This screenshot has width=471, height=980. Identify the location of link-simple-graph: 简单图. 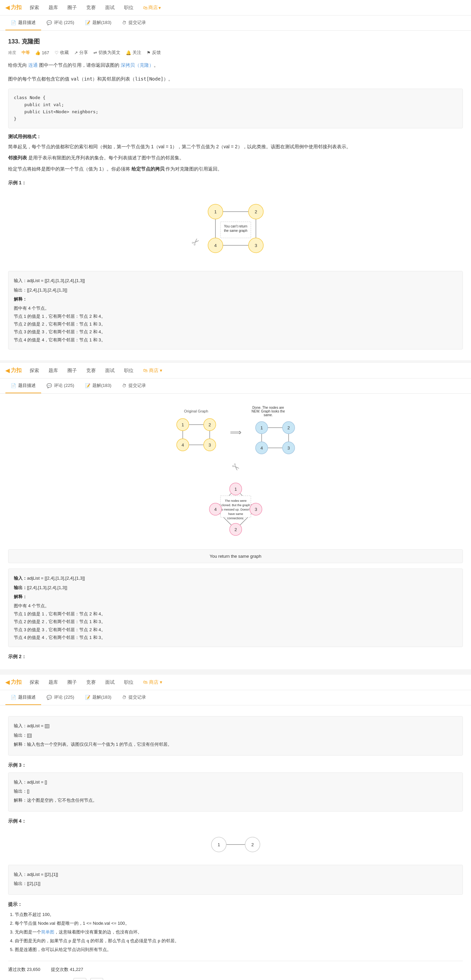
(48, 932).